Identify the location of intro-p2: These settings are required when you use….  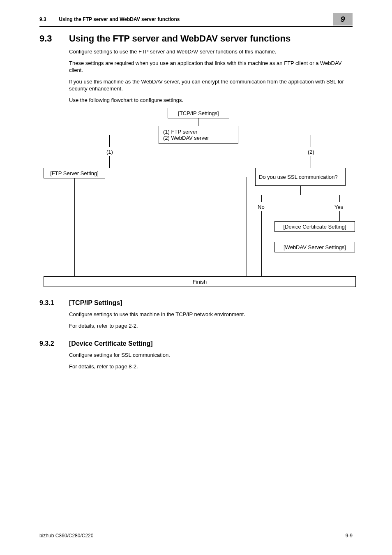
(211, 67).